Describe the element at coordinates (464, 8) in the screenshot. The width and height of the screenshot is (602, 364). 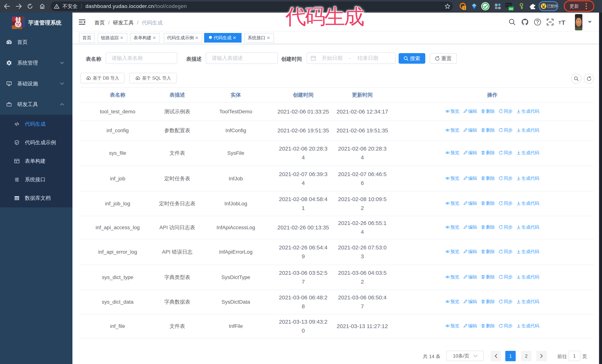
I see `svg-text: 1` at that location.